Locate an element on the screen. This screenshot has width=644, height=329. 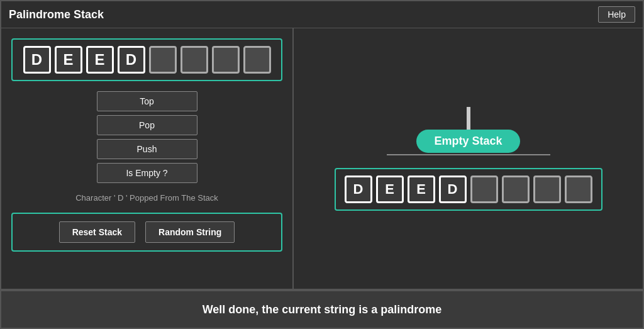
help-button: Help is located at coordinates (616, 14).